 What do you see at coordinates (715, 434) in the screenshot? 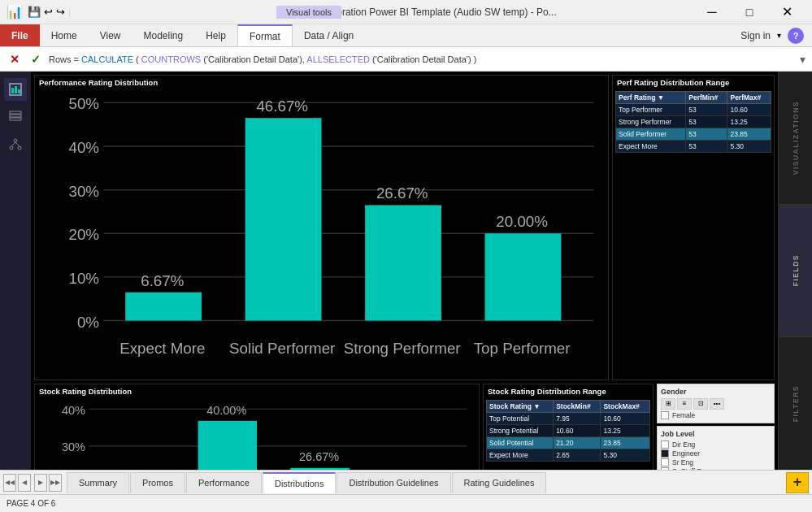
I see `job-level-filter-title: Job Level` at bounding box center [715, 434].